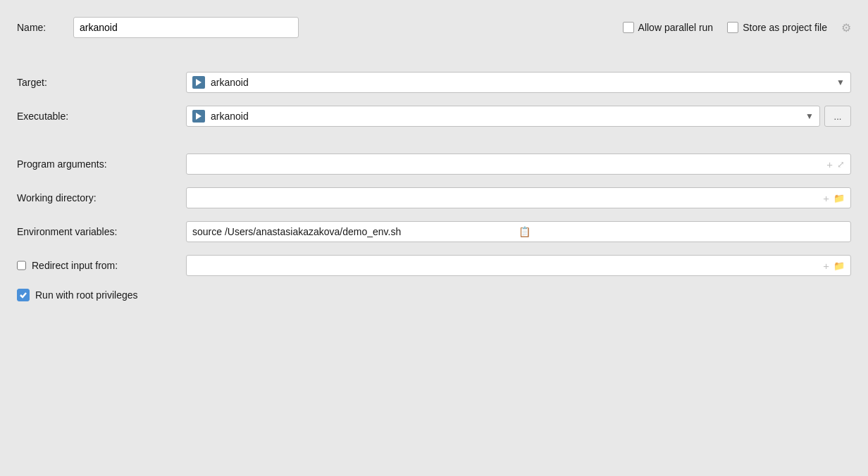  Describe the element at coordinates (834, 199) in the screenshot. I see `working-directory-actions: + 📁` at that location.